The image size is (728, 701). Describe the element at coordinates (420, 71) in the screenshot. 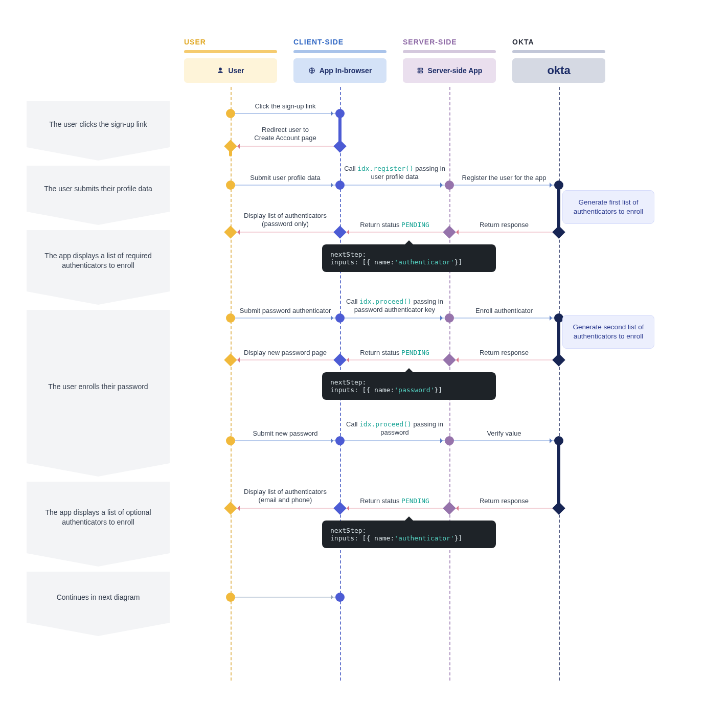

I see `server-icon` at that location.